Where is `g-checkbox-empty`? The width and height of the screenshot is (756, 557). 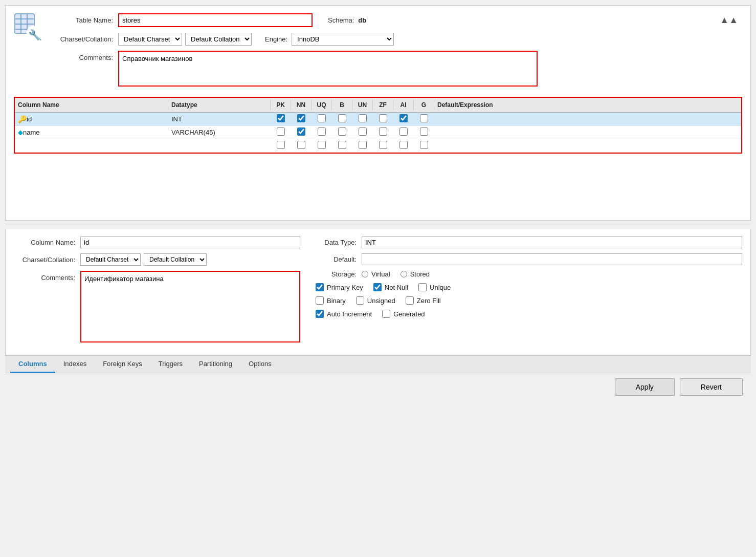
g-checkbox-empty is located at coordinates (424, 145).